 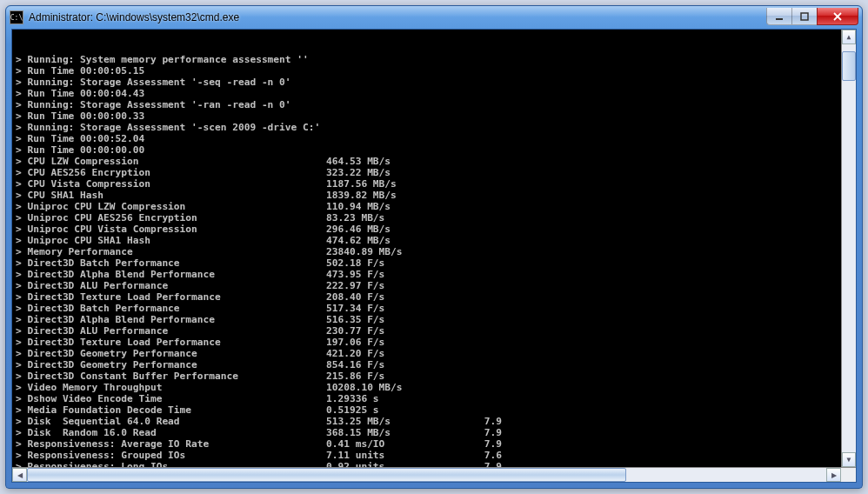 I want to click on console-line: > Run Time 00:00:05.15, so click(x=434, y=71).